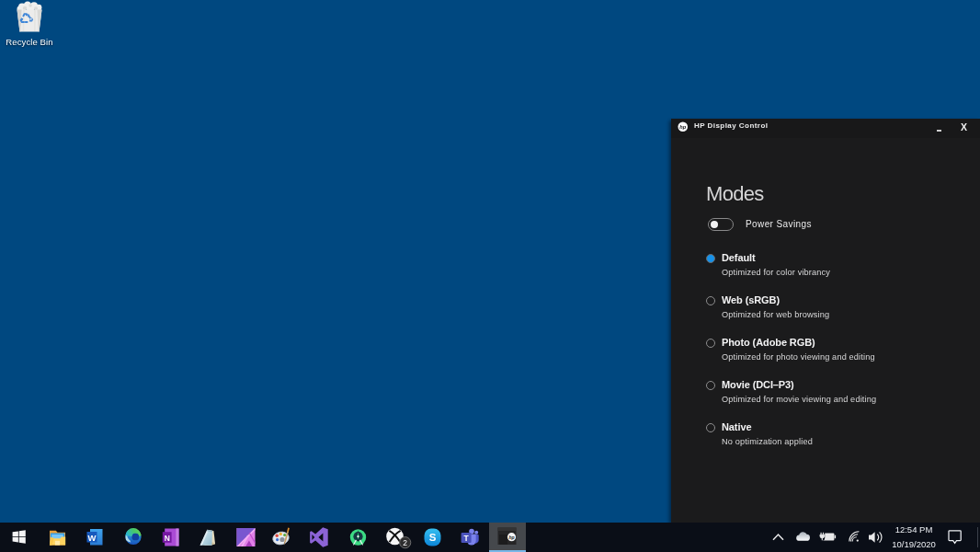 Image resolution: width=980 pixels, height=552 pixels. I want to click on svg-text: N, so click(167, 538).